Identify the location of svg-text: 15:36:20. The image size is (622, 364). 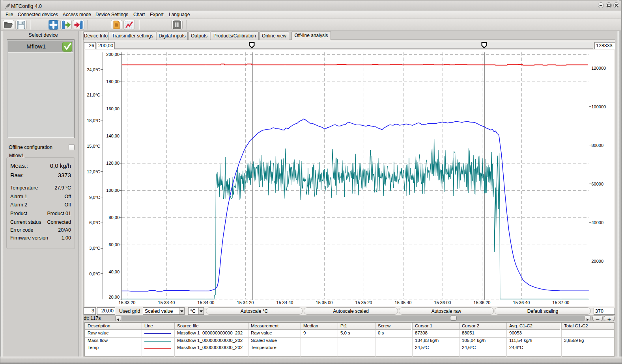
(482, 303).